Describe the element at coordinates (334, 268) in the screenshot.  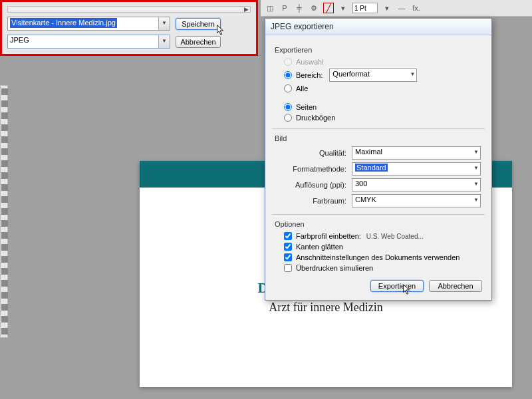
I see `uberdrucken-label: Überdrucken simulieren` at that location.